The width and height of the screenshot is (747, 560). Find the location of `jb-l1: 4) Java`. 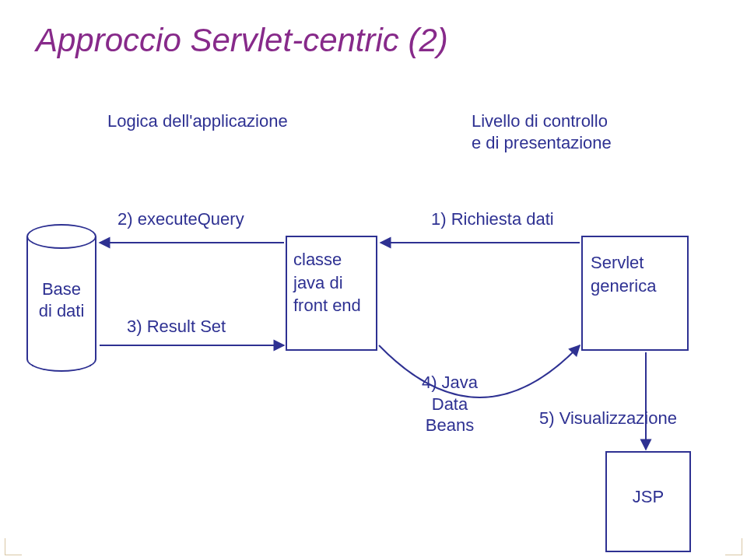

jb-l1: 4) Java is located at coordinates (450, 383).